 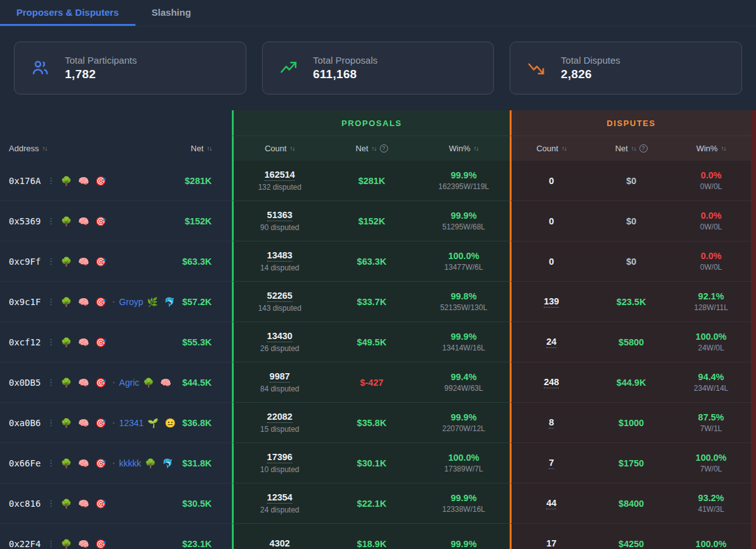 What do you see at coordinates (280, 261) in the screenshot?
I see `cell-stack: 1348314 disputed` at bounding box center [280, 261].